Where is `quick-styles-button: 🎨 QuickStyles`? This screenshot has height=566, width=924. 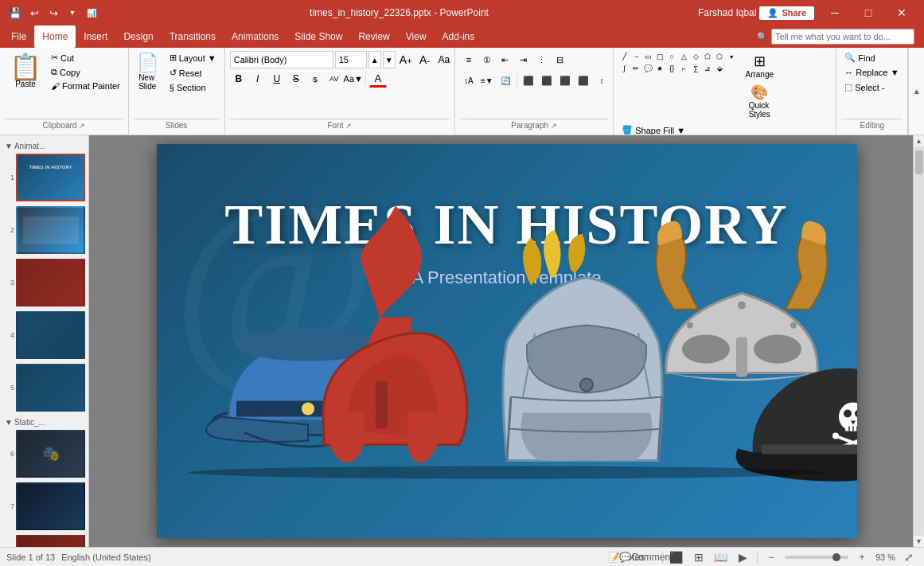
quick-styles-button: 🎨 QuickStyles is located at coordinates (759, 101).